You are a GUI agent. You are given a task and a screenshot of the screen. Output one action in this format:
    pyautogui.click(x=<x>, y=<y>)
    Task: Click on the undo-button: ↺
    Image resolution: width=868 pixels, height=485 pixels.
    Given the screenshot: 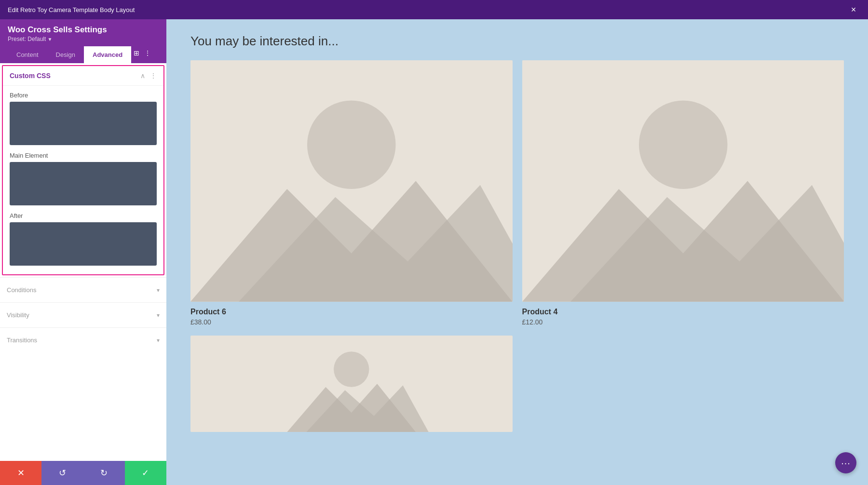 What is the action you would take?
    pyautogui.click(x=62, y=473)
    